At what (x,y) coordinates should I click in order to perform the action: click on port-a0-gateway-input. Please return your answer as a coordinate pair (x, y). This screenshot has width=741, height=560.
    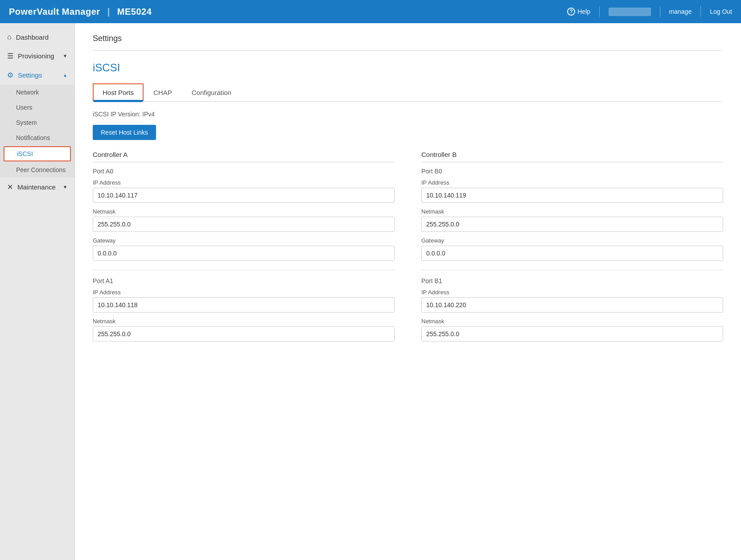
    Looking at the image, I should click on (243, 253).